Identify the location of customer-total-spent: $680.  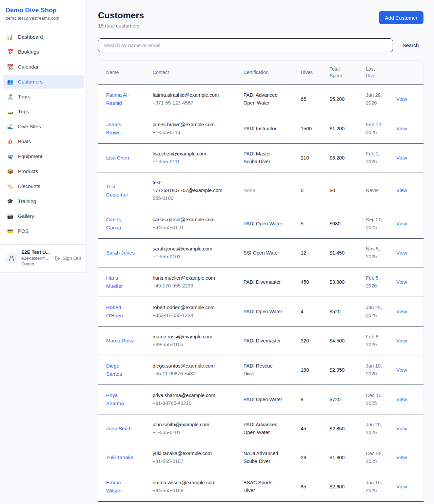
(342, 224).